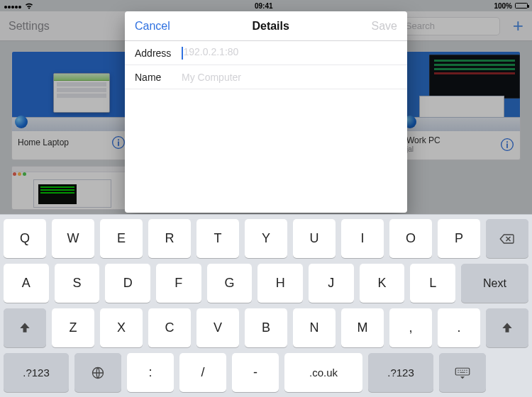 This screenshot has height=397, width=532. What do you see at coordinates (203, 373) in the screenshot?
I see `slash-key: /` at bounding box center [203, 373].